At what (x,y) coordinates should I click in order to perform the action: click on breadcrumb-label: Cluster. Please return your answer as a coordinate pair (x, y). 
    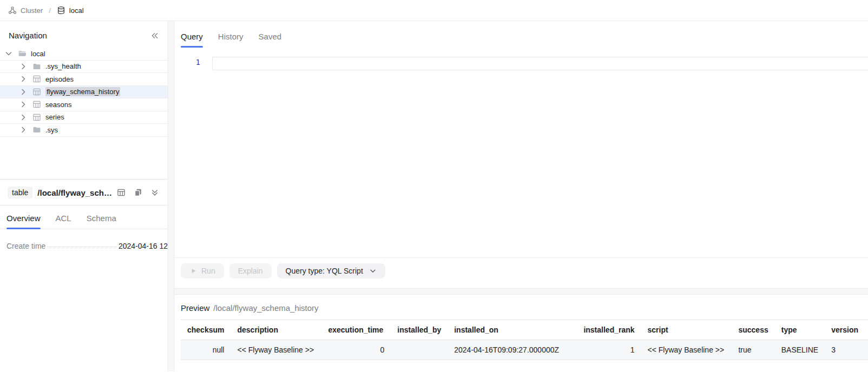
    Looking at the image, I should click on (31, 11).